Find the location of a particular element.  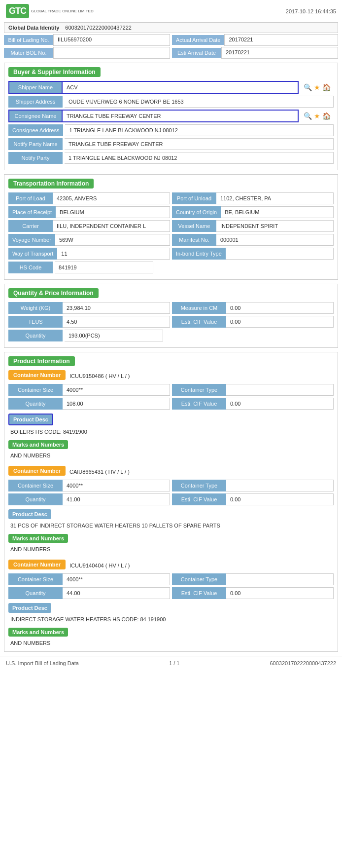

receipt-origin-row: Place of Receipt BELGIUM Country of Orig… is located at coordinates (171, 212).